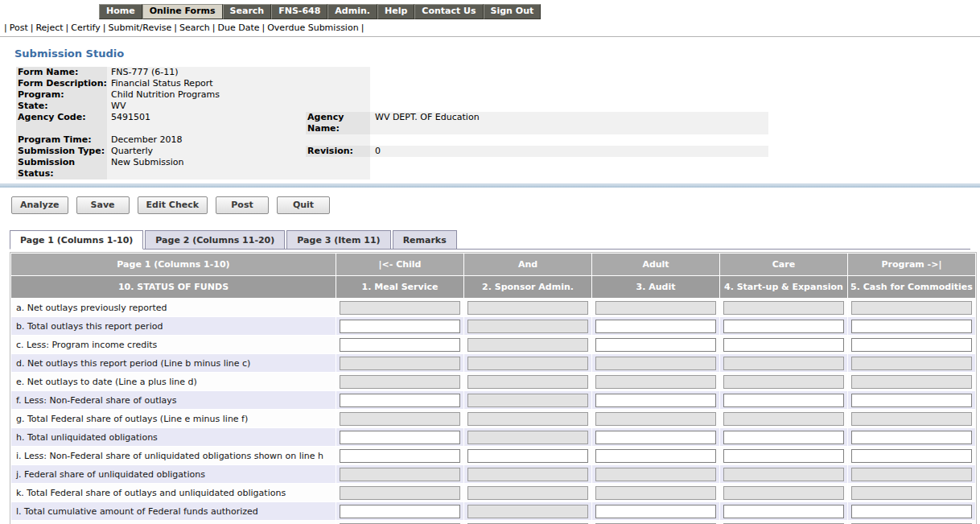 The height and width of the screenshot is (524, 980). I want to click on tab-remarks: Remarks, so click(425, 240).